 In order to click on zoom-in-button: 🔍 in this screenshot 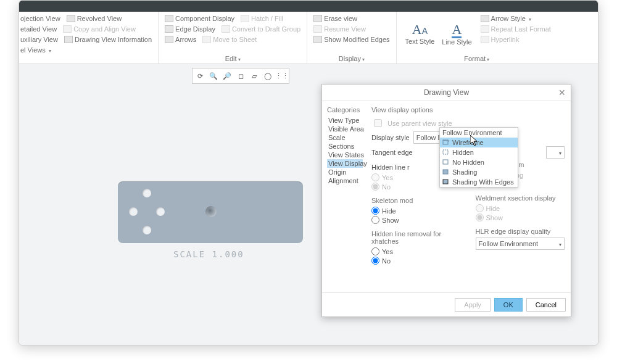, I will do `click(213, 76)`.